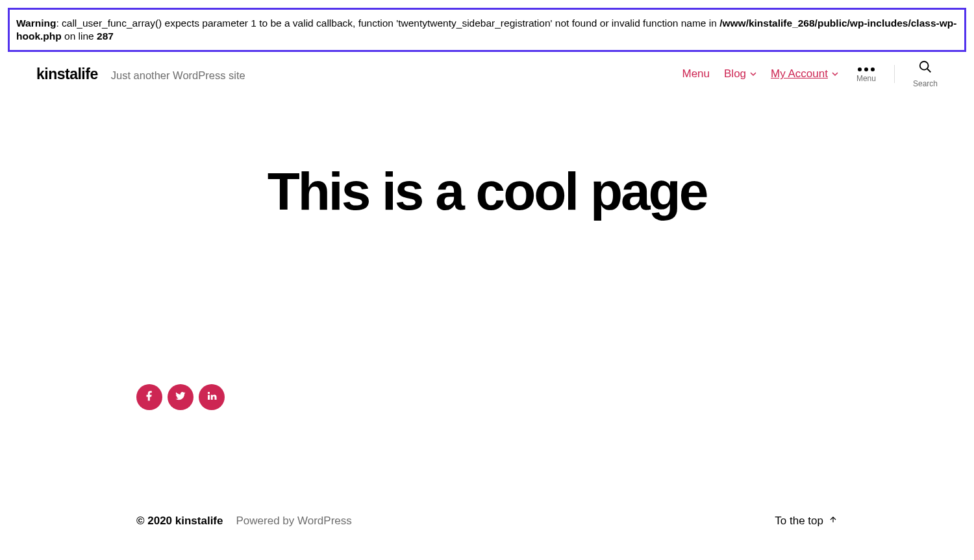  I want to click on linkedin-icon, so click(212, 397).